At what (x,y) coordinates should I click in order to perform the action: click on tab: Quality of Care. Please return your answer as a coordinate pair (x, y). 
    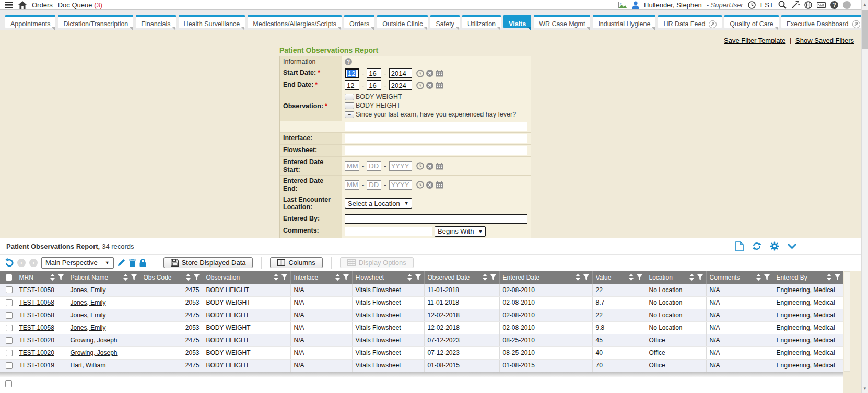
    Looking at the image, I should click on (751, 21).